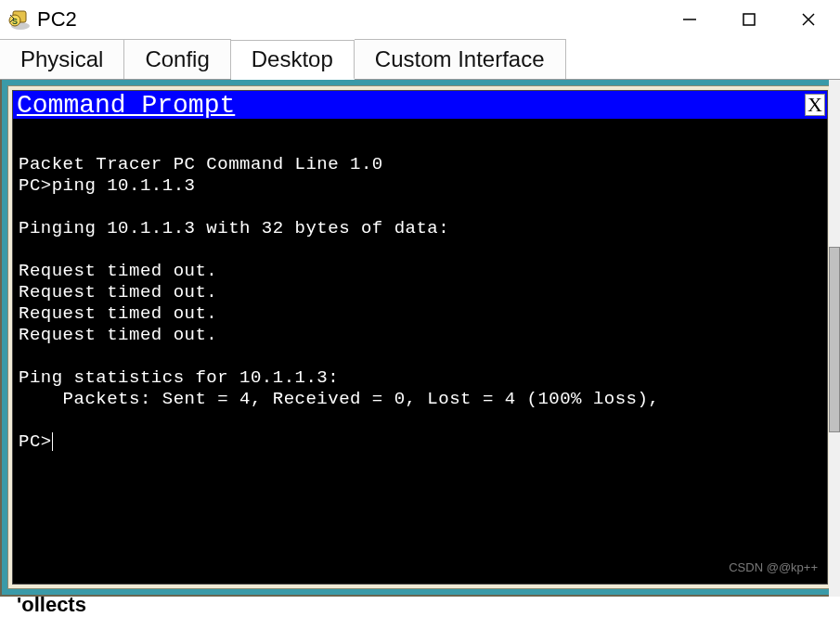  I want to click on close-button, so click(808, 19).